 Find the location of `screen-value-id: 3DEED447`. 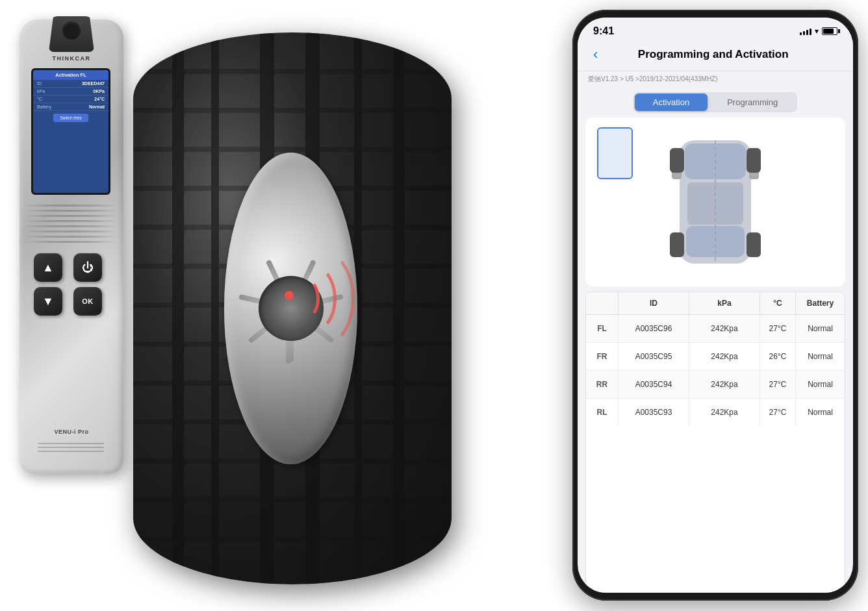

screen-value-id: 3DEED447 is located at coordinates (94, 83).